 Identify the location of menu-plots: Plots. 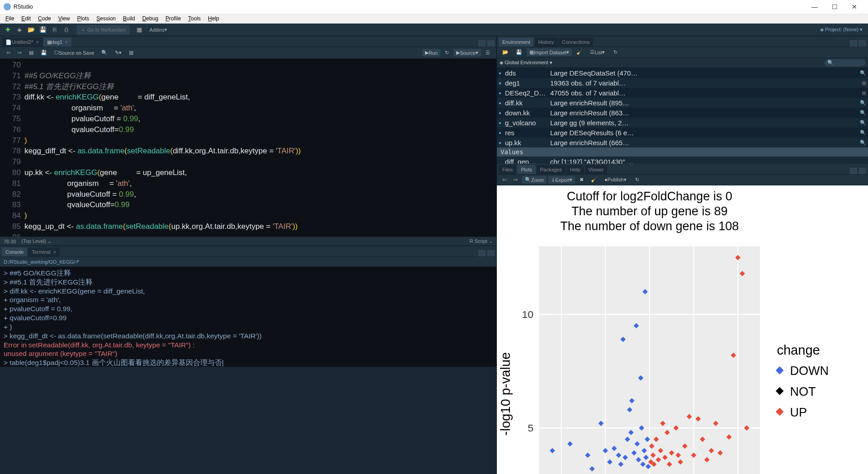
(83, 19).